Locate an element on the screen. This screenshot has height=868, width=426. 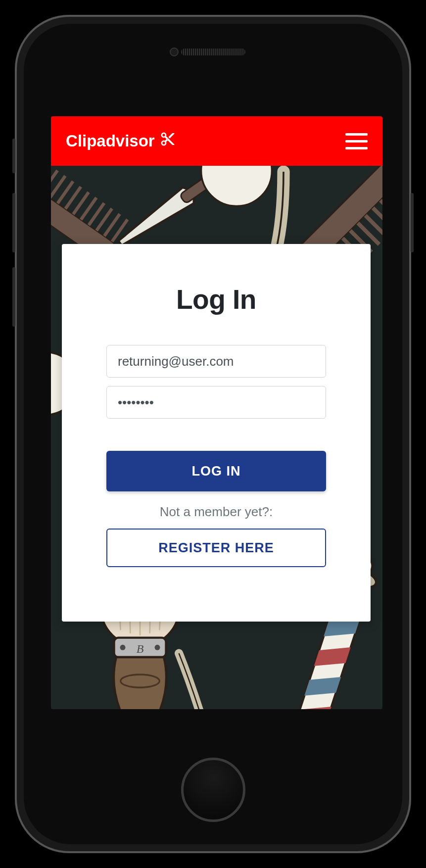
login-title: Log In is located at coordinates (216, 299).